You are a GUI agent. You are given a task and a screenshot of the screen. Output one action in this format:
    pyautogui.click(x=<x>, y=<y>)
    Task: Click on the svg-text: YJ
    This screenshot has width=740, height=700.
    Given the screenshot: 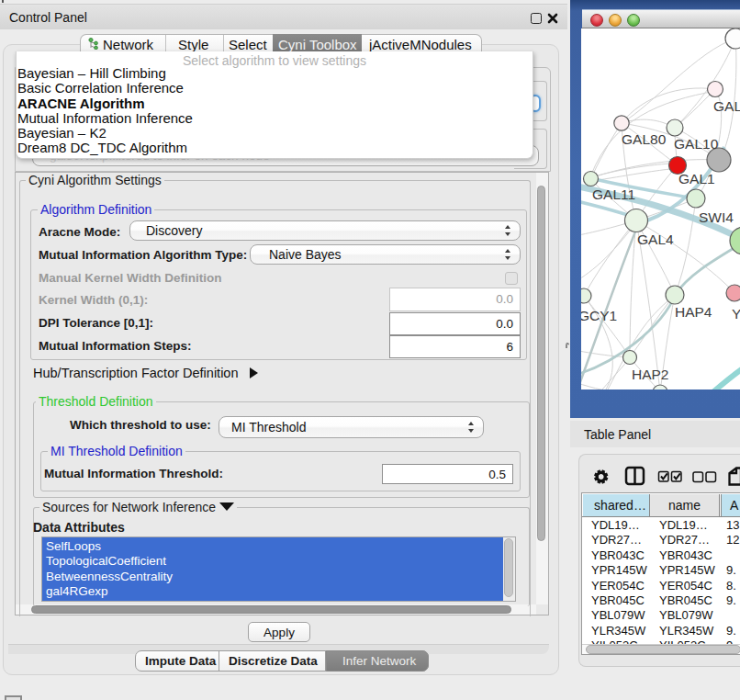 What is the action you would take?
    pyautogui.click(x=736, y=314)
    